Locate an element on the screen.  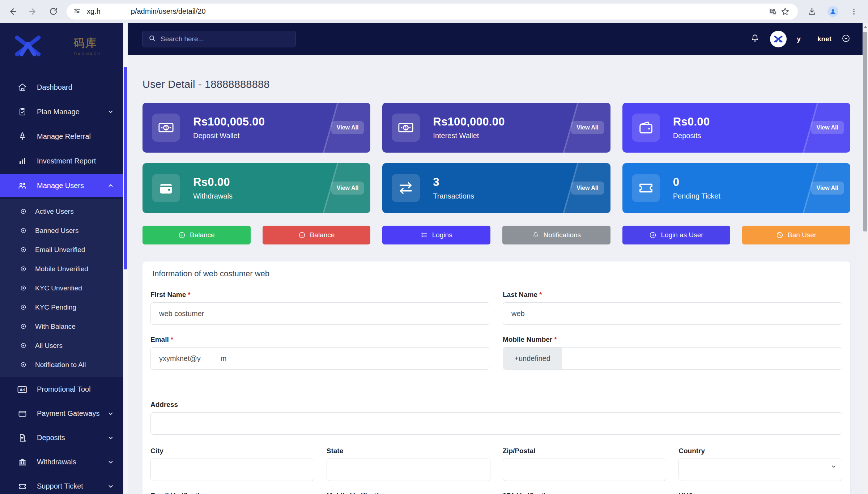
card-amount: 0 is located at coordinates (697, 182).